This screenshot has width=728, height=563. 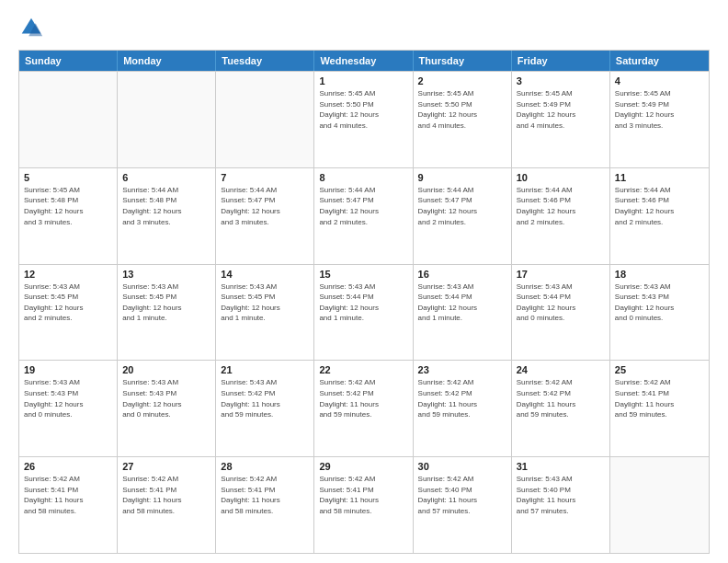 I want to click on empty-cell-r0c2, so click(x=265, y=120).